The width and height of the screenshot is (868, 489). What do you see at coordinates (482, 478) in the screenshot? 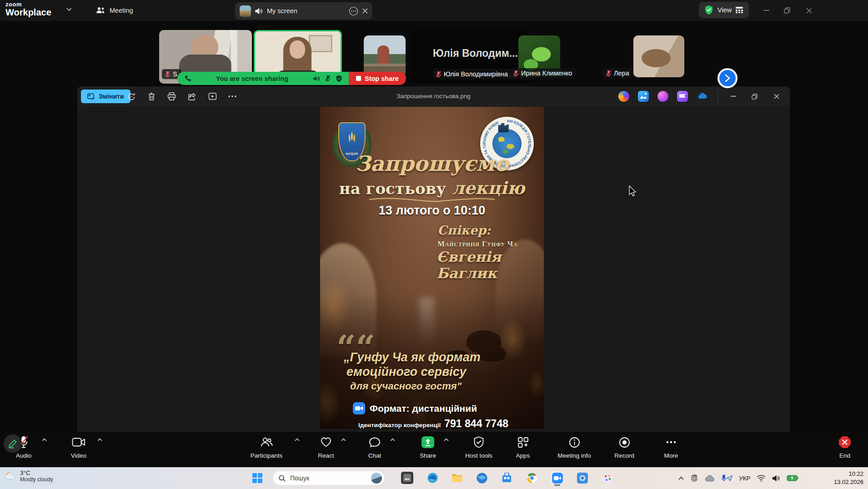
I see `browser-icon` at bounding box center [482, 478].